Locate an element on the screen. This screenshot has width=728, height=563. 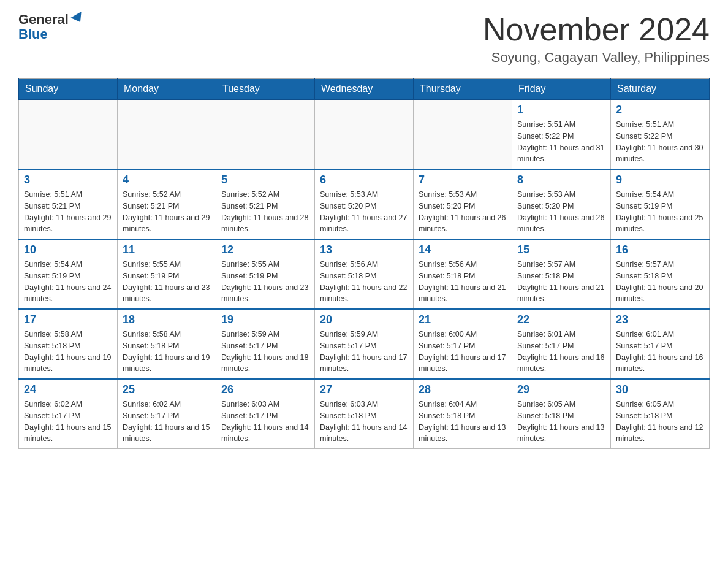
day-number: 2 is located at coordinates (660, 110).